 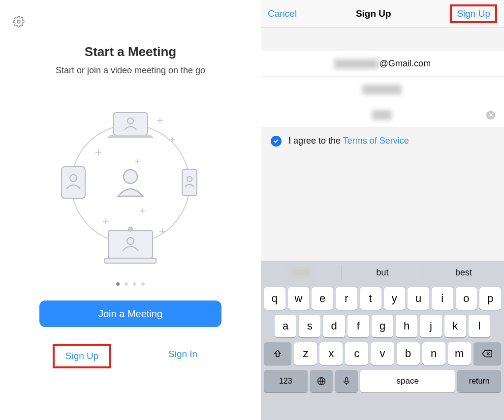 I want to click on cancel-button: Cancel, so click(x=283, y=14).